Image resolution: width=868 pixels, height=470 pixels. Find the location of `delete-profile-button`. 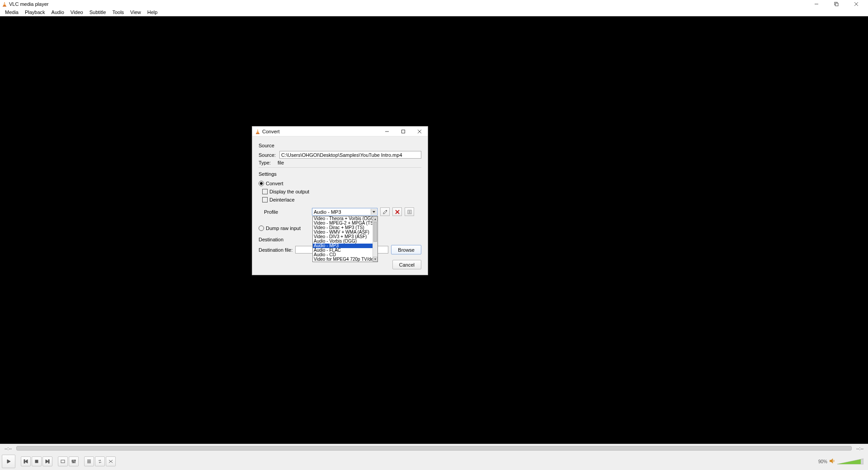

delete-profile-button is located at coordinates (397, 212).